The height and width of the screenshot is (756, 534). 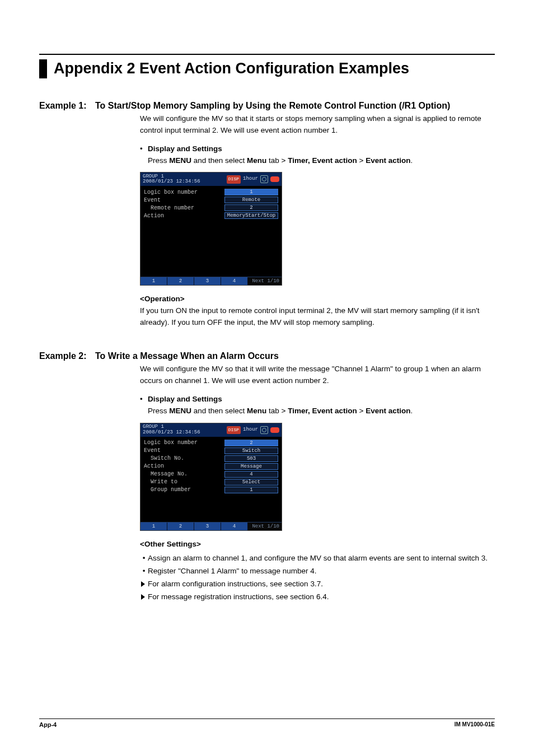 What do you see at coordinates (317, 317) in the screenshot?
I see `ex1-operation-text: If you turn ON the input to remote contr…` at bounding box center [317, 317].